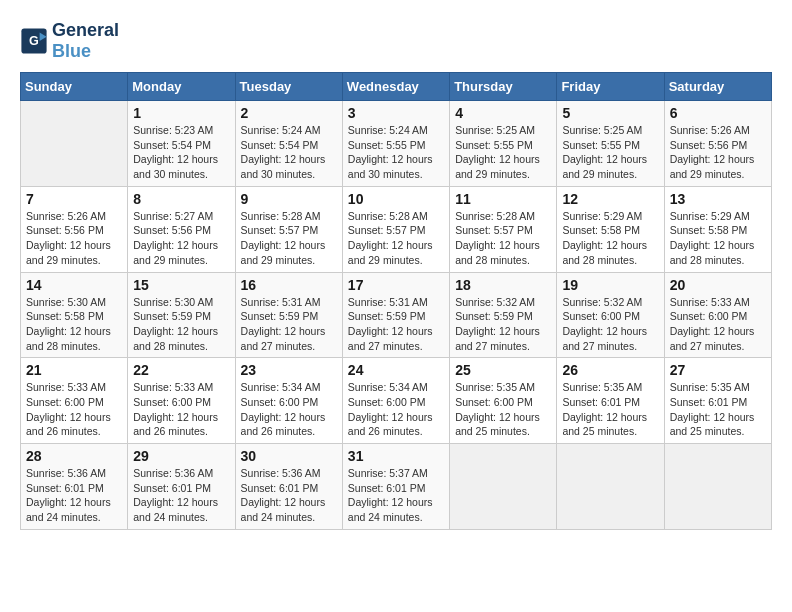 Image resolution: width=792 pixels, height=612 pixels. What do you see at coordinates (181, 199) in the screenshot?
I see `day-number: 8` at bounding box center [181, 199].